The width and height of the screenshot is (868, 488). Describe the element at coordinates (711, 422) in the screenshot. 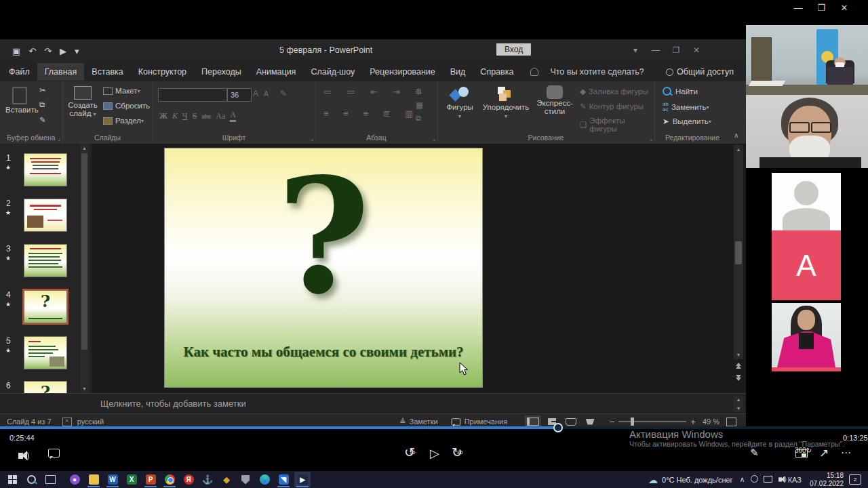

I see `zoom-level: 49 %` at that location.